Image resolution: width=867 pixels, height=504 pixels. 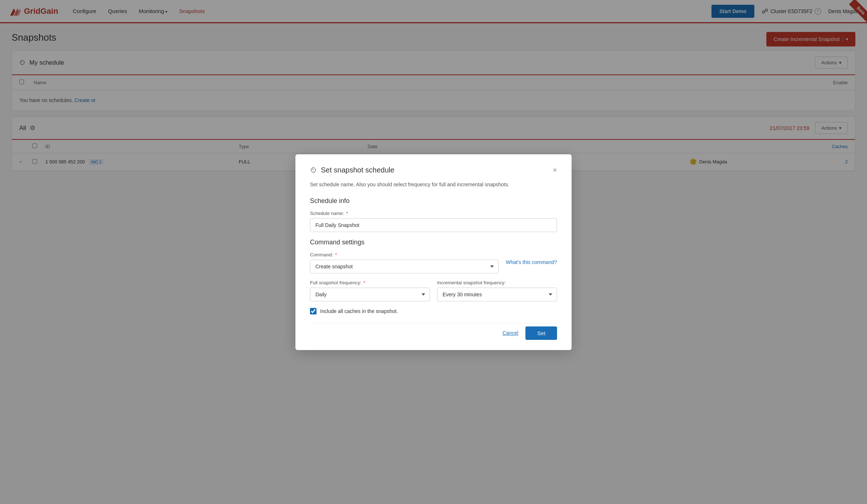 What do you see at coordinates (434, 167) in the screenshot?
I see `snapshot-schedule-modal: ⏲ Set snapshot schedule × Set schedule n…` at bounding box center [434, 167].